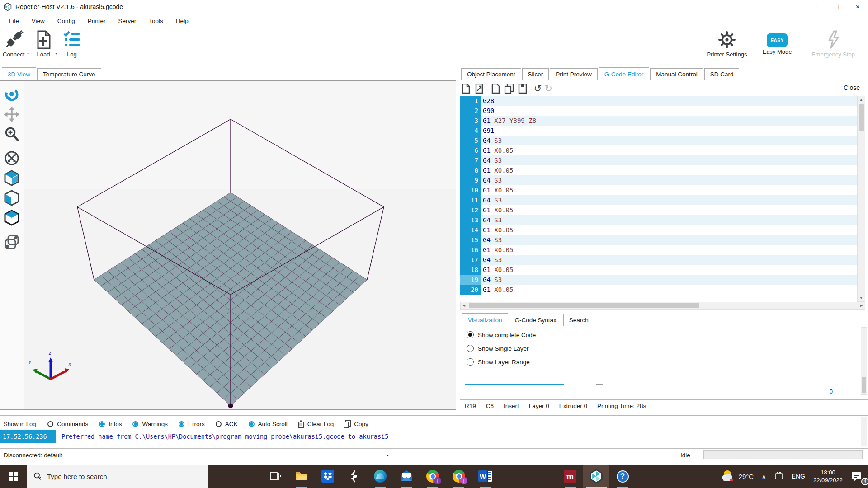 This screenshot has width=868, height=488. What do you see at coordinates (777, 42) in the screenshot?
I see `easy-mode-button: EASY Easy Mode` at bounding box center [777, 42].